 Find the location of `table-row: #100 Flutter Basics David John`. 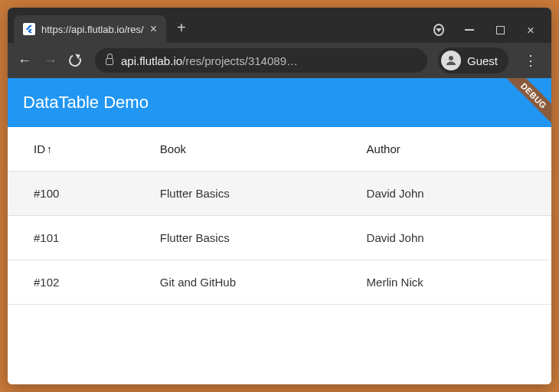

table-row: #100 Flutter Basics David John is located at coordinates (280, 194).